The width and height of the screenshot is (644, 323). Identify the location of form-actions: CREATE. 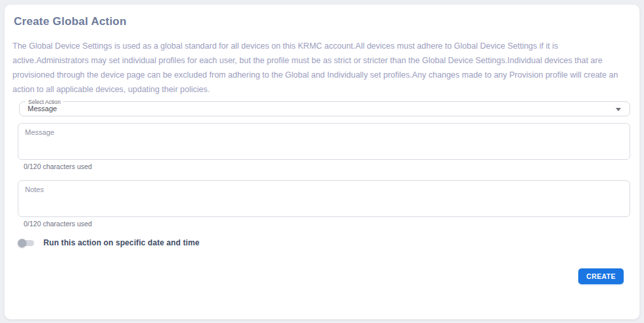
(324, 276).